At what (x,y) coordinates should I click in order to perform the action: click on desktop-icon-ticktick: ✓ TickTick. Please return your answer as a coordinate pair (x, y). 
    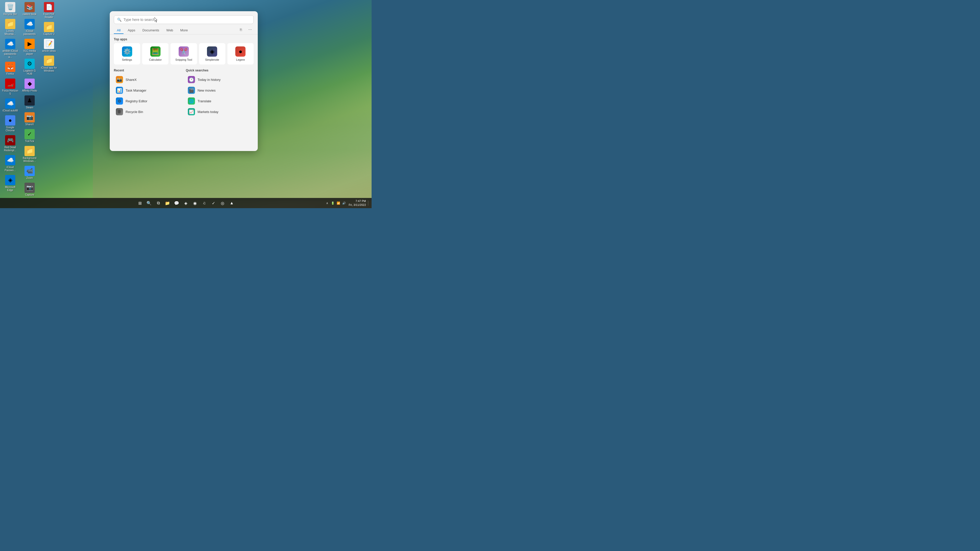
    Looking at the image, I should click on (30, 136).